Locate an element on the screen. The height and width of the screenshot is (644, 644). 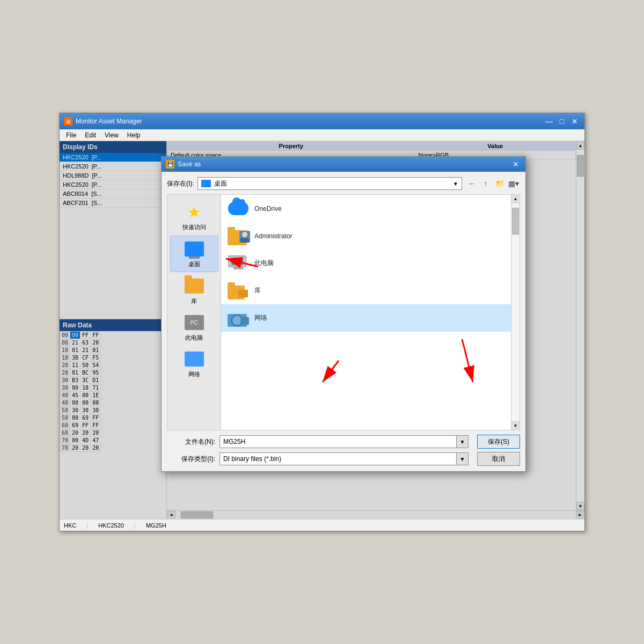
status-file: MG25H is located at coordinates (156, 525).